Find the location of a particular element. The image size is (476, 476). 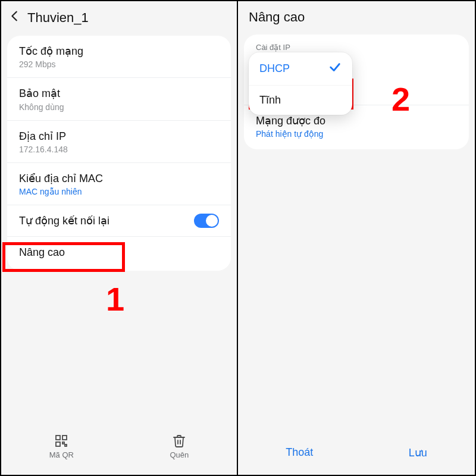

page-title: Thuvien_1 is located at coordinates (58, 18).